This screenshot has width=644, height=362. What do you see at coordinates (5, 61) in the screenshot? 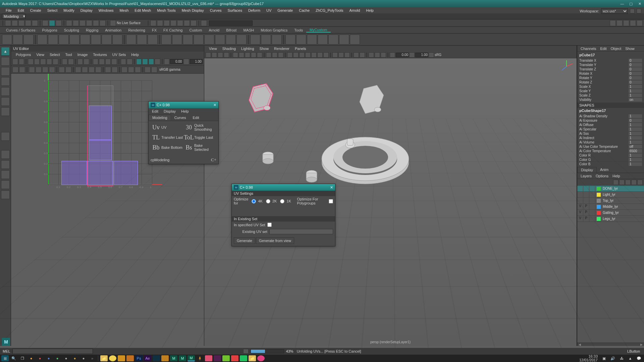
I see `lasso-tool-icon` at bounding box center [5, 61].